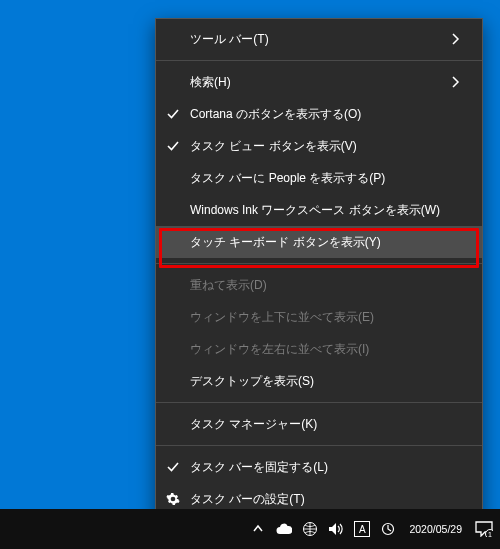  What do you see at coordinates (362, 529) in the screenshot?
I see `ime-mode: A` at bounding box center [362, 529].